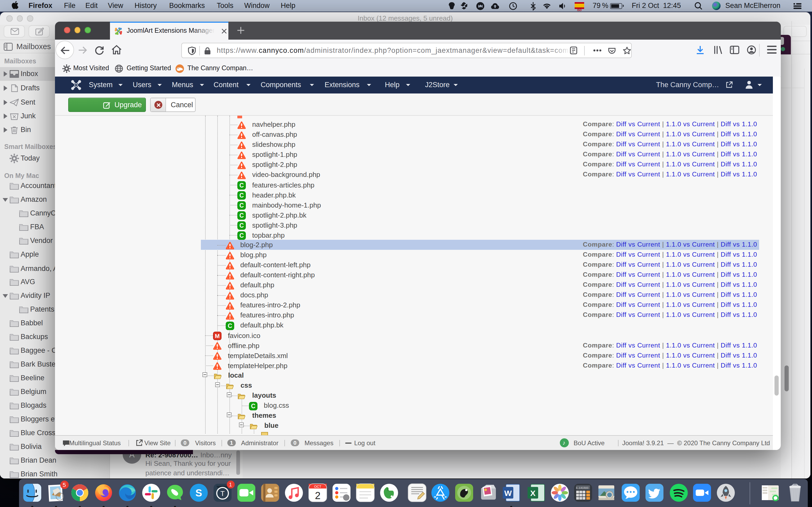  What do you see at coordinates (198, 493) in the screenshot?
I see `svg-text: S` at bounding box center [198, 493].